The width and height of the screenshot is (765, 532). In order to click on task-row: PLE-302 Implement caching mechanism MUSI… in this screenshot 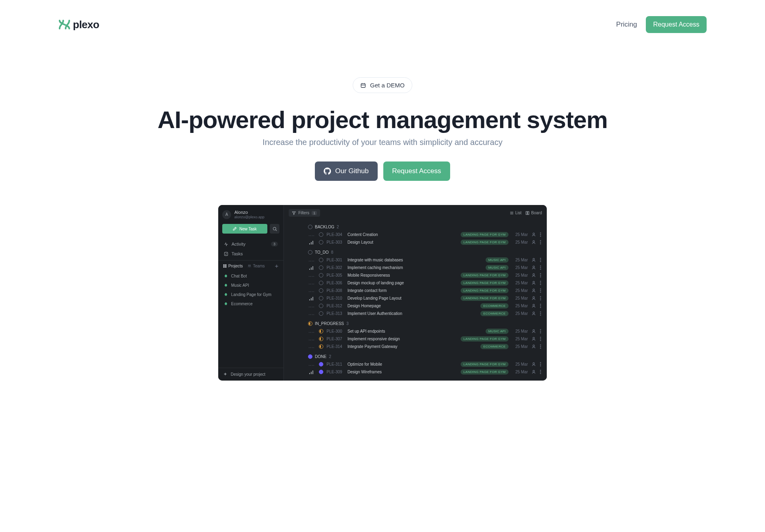, I will do `click(425, 267)`.